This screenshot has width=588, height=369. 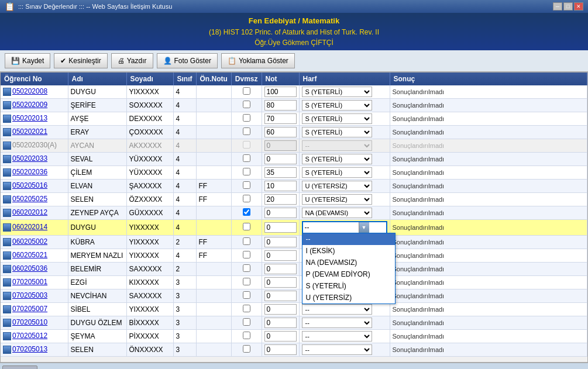 I want to click on close-button: ✕, so click(x=579, y=6).